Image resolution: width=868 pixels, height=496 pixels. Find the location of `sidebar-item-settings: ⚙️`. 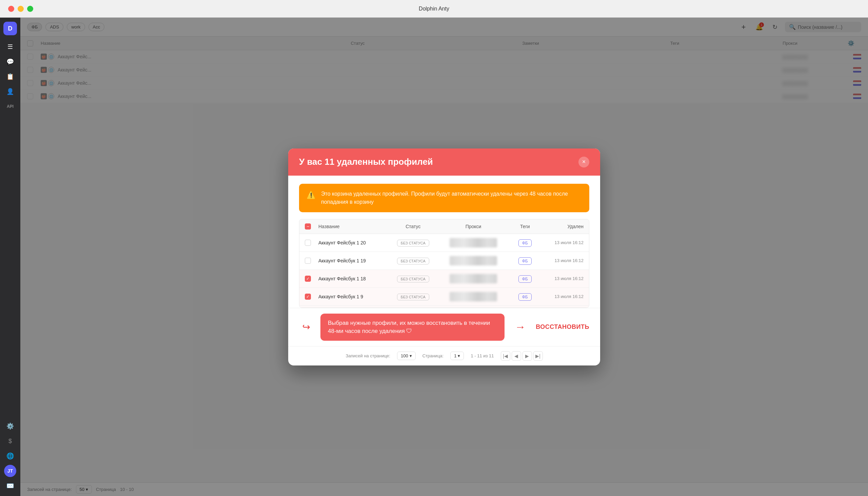

sidebar-item-settings: ⚙️ is located at coordinates (10, 426).